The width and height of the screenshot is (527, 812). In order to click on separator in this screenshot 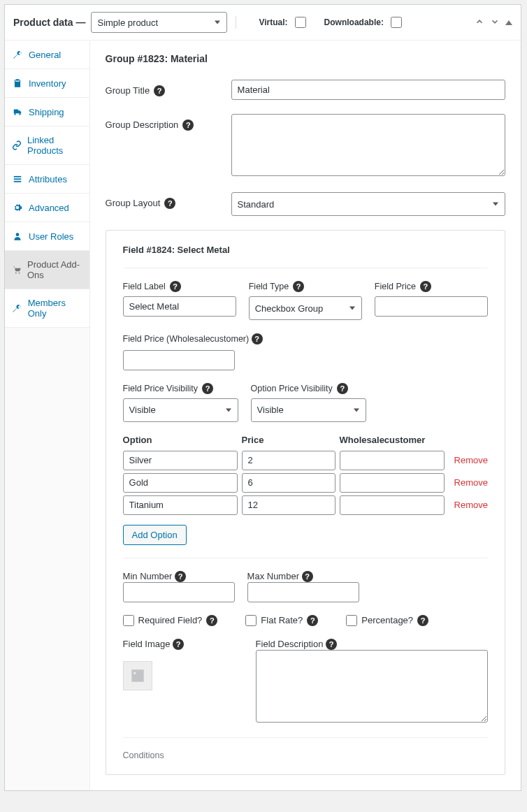, I will do `click(236, 22)`.